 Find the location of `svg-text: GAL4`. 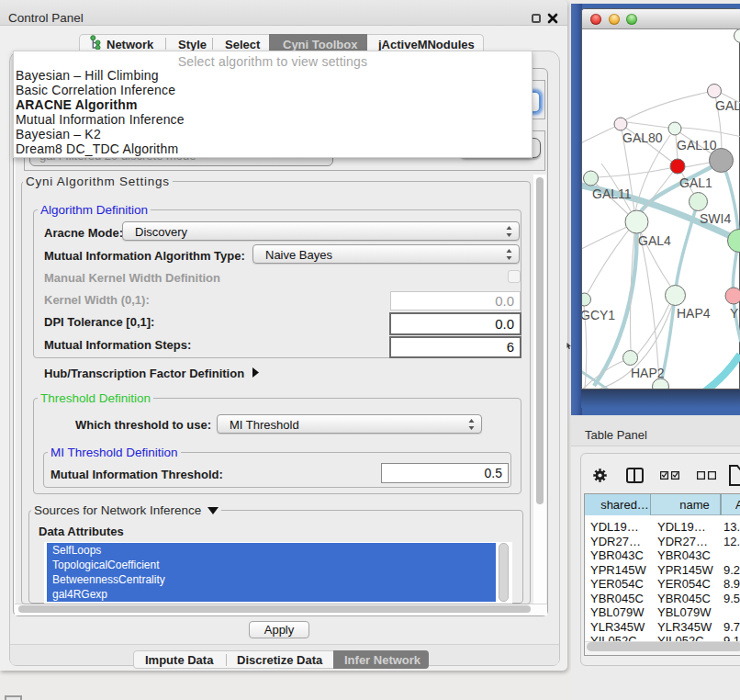

svg-text: GAL4 is located at coordinates (655, 241).